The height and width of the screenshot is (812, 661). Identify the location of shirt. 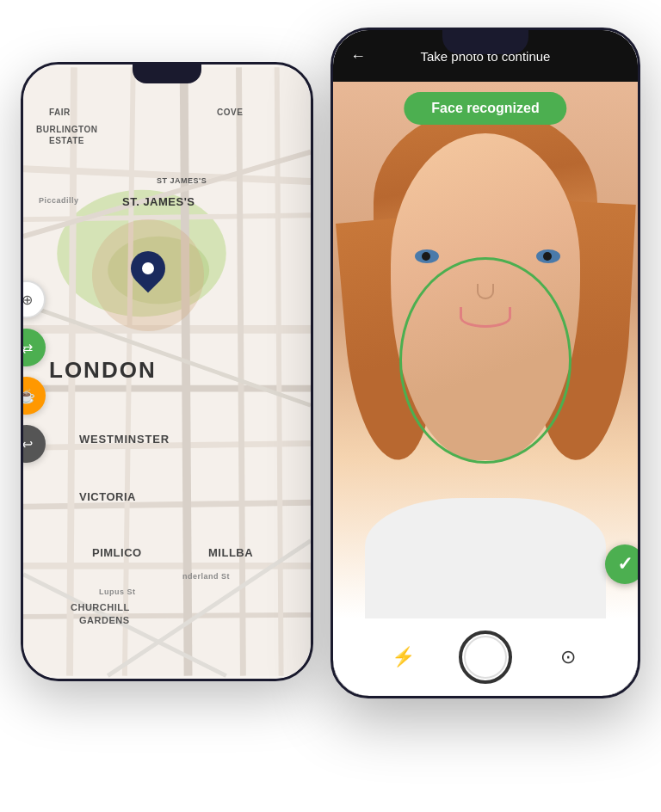
(485, 558).